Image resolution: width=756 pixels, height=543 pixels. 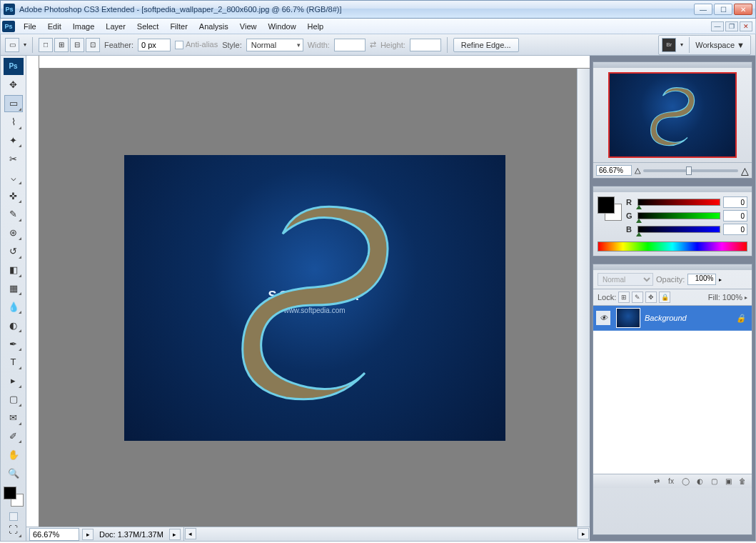 I want to click on type-tool: T, so click(x=14, y=362).